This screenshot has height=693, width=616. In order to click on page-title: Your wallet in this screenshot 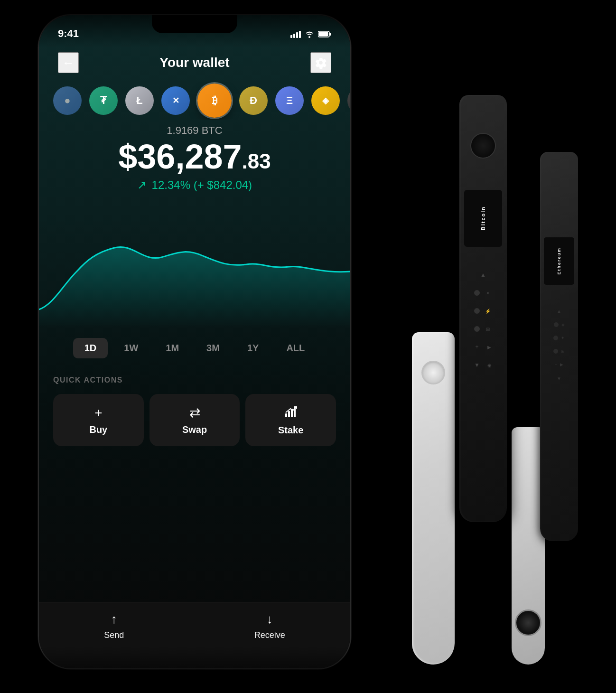, I will do `click(195, 63)`.